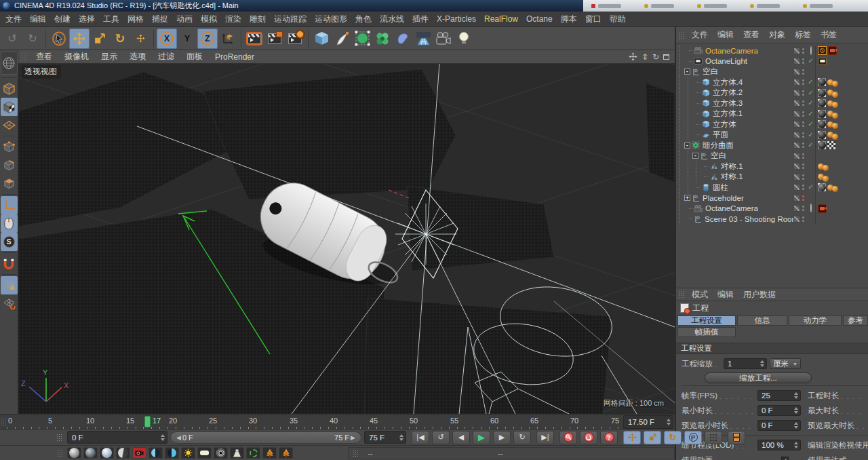 This screenshot has height=460, width=868. I want to click on tree-thumb, so click(270, 453).